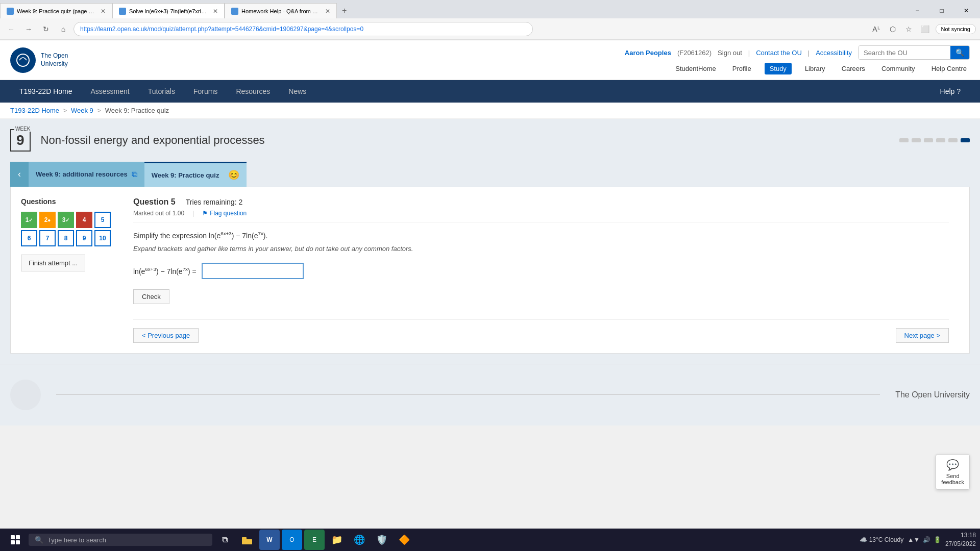 The image size is (980, 551). I want to click on taskbar-search-icon: 🔍, so click(39, 540).